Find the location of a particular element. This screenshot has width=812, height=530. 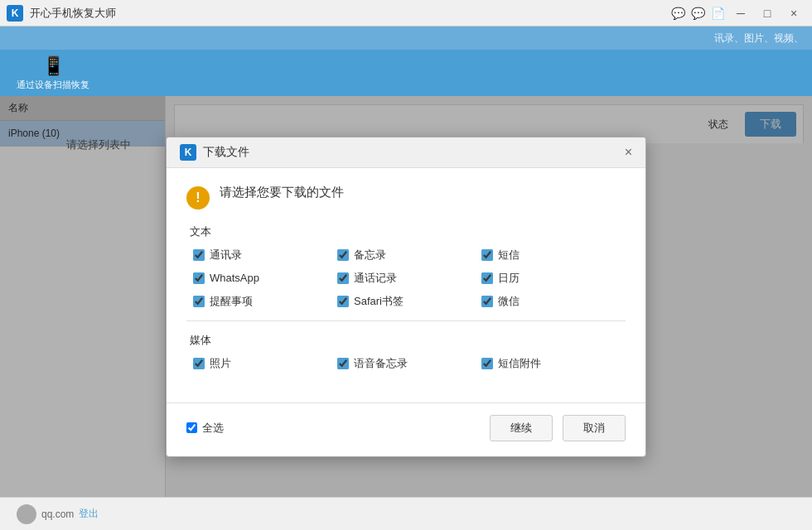

logout-link: 登出 is located at coordinates (89, 513).